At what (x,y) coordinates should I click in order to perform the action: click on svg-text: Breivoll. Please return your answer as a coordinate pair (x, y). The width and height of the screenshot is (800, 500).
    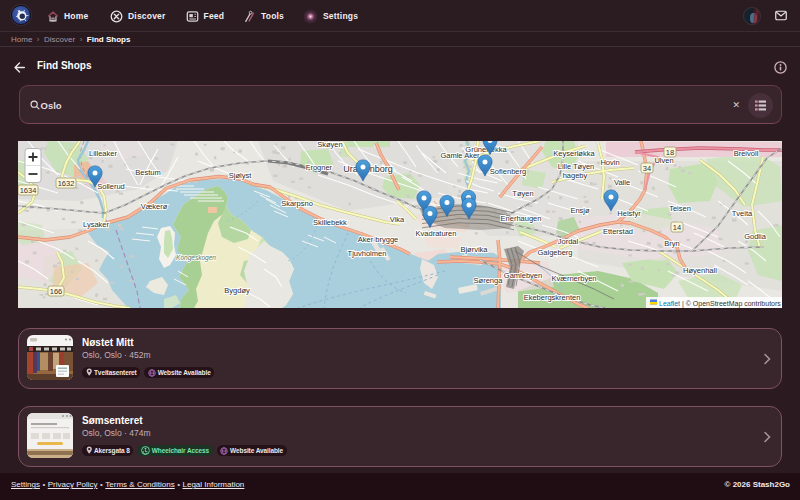
    Looking at the image, I should click on (746, 154).